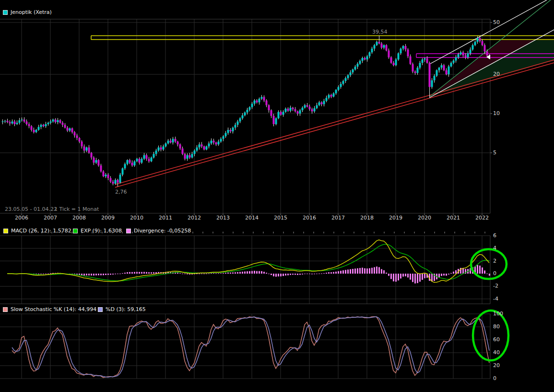  I want to click on stoch-tick-label: 80, so click(496, 327).